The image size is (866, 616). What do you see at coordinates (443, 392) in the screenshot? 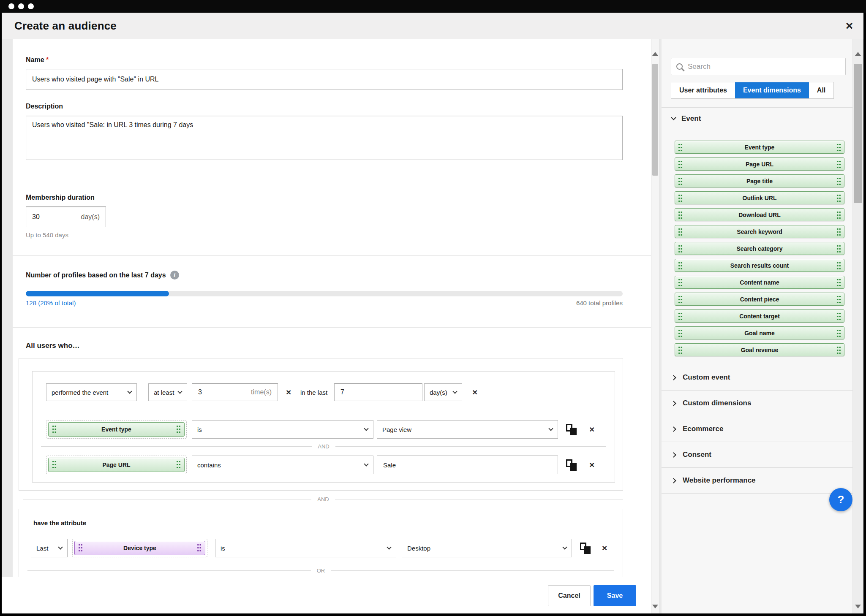
I see `period-unit-select: day(s)` at bounding box center [443, 392].